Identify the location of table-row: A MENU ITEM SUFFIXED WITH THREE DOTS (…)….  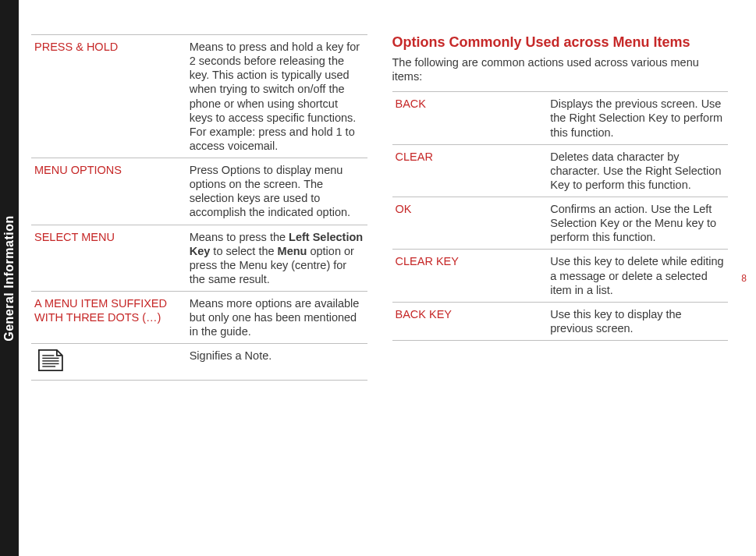
(200, 318).